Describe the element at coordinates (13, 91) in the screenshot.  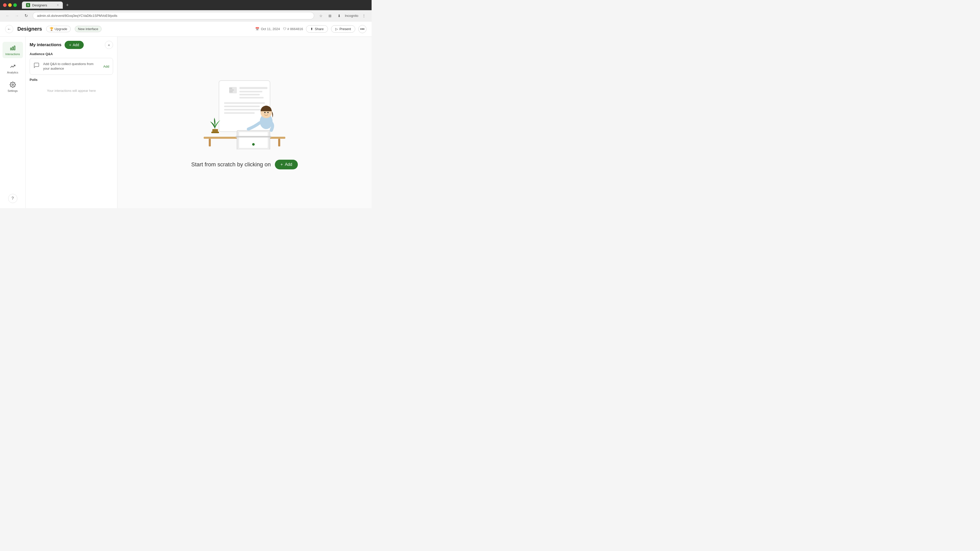
I see `settings-label: Settings` at that location.